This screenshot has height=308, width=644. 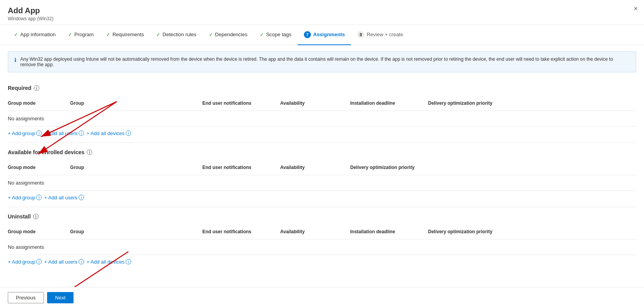 I want to click on required-section-title: Required i, so click(x=322, y=88).